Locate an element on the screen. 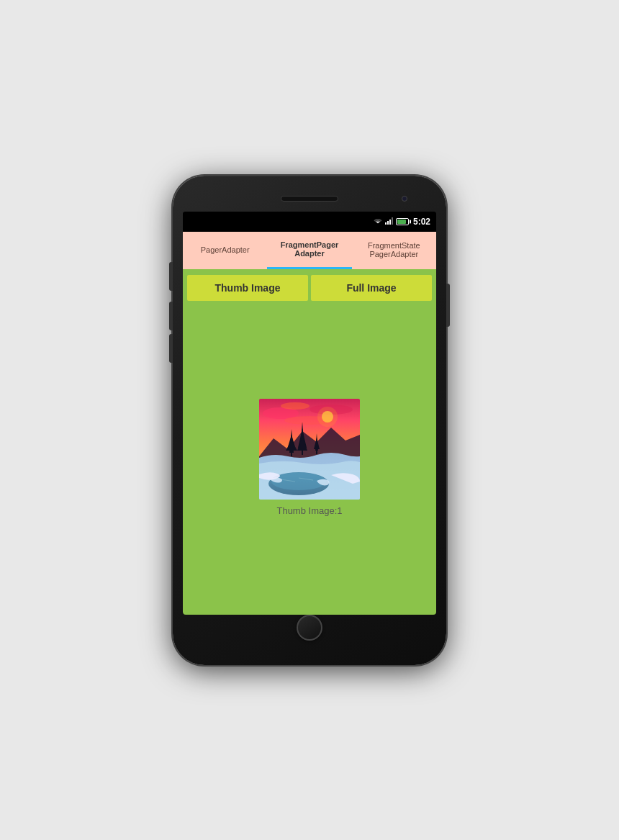 The image size is (619, 840). battery-icon is located at coordinates (402, 222).